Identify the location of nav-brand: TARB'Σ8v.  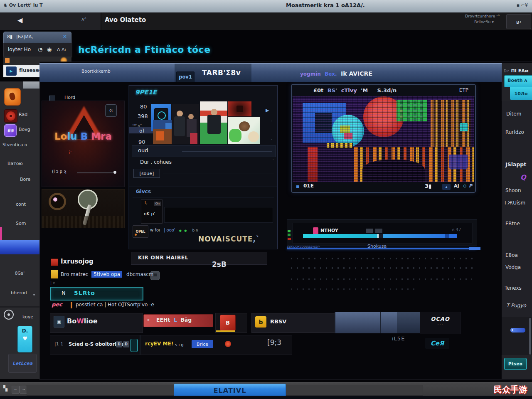
(221, 73).